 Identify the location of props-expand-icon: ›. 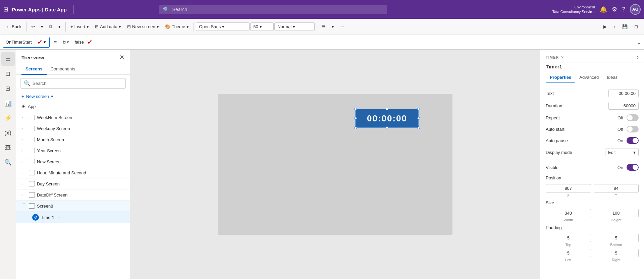
(638, 57).